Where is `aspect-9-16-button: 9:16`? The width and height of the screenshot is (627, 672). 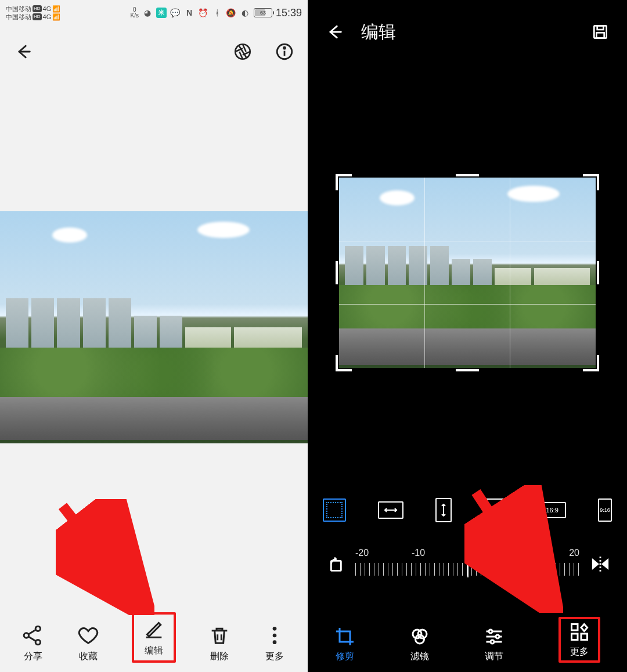
aspect-9-16-button: 9:16 is located at coordinates (605, 510).